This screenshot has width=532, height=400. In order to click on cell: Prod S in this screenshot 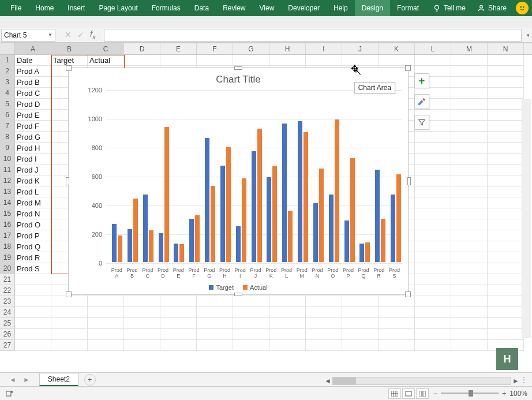, I will do `click(33, 269)`.